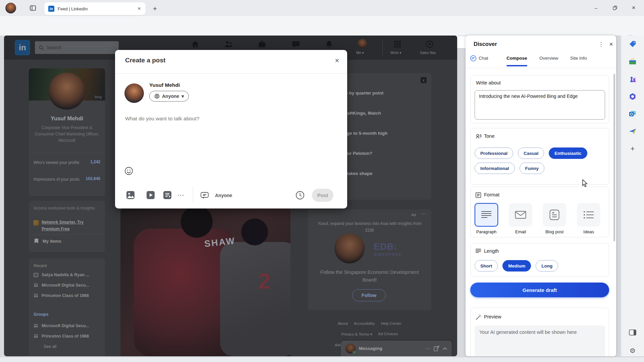 Image resolution: width=644 pixels, height=362 pixels. What do you see at coordinates (362, 44) in the screenshot?
I see `me-avatar` at bounding box center [362, 44].